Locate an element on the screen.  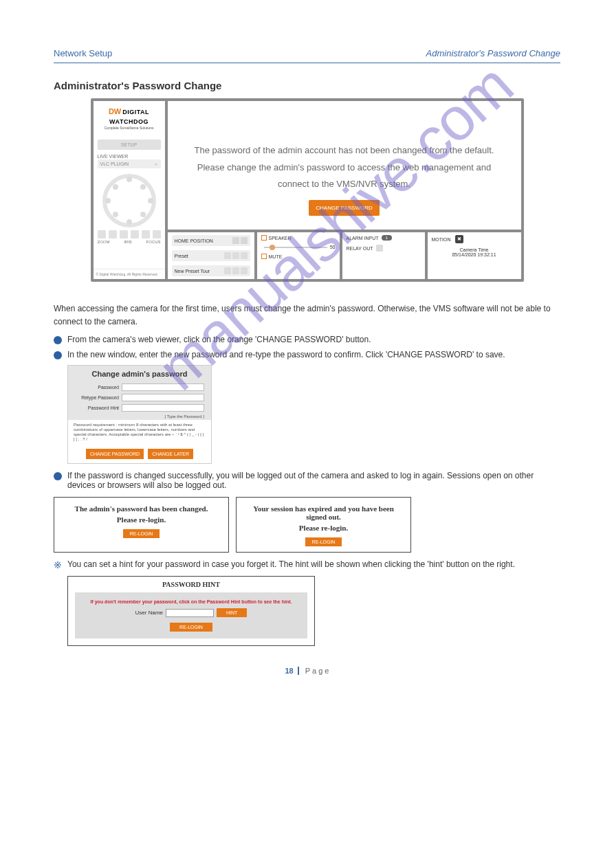
brand-logo: DWDIGITAL WATCHDOG Complete Surveillance… is located at coordinates (129, 118).